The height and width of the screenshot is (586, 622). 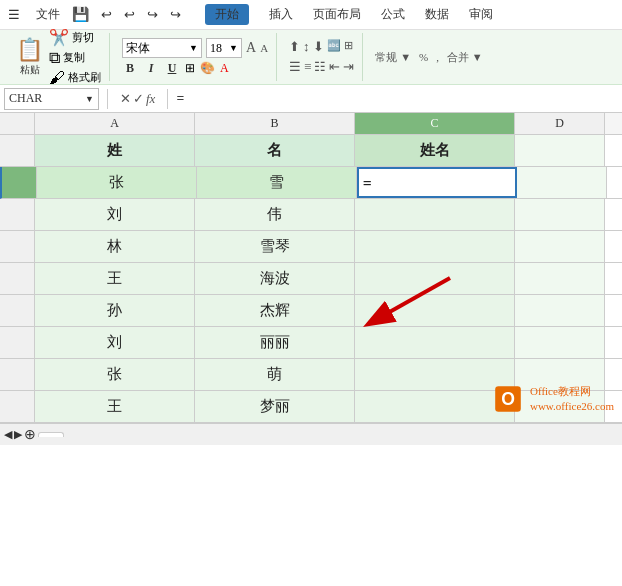 I want to click on indent-increase-btn: ⇥, so click(x=348, y=67).